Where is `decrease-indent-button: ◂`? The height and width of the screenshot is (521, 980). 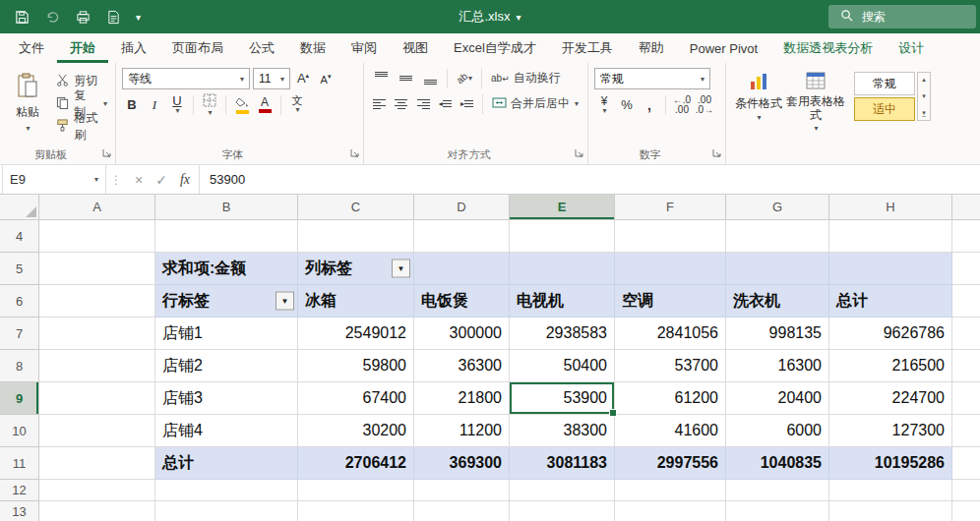
decrease-indent-button: ◂ is located at coordinates (445, 104).